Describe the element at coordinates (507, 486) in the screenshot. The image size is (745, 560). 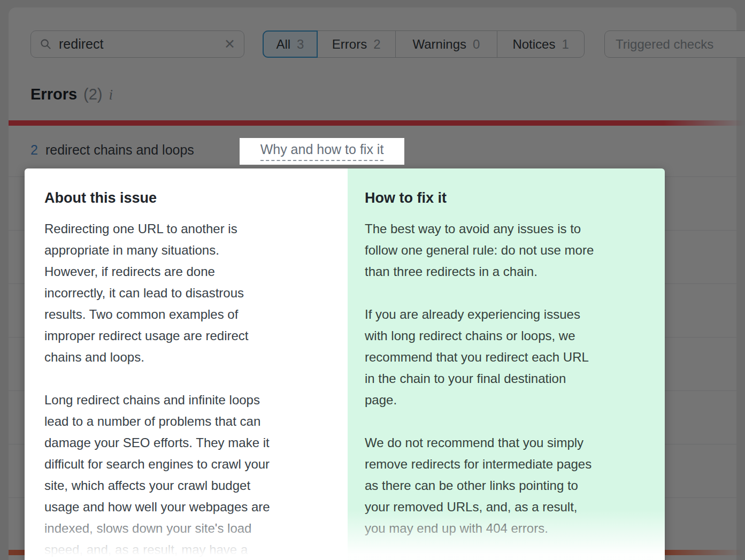
I see `fix-paragraph: We do not recommend that you simply remo…` at that location.